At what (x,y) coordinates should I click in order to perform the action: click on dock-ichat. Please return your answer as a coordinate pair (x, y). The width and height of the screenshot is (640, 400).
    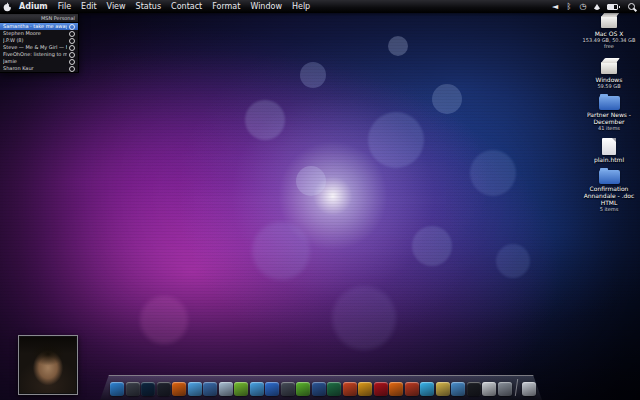
    Looking at the image, I should click on (257, 389).